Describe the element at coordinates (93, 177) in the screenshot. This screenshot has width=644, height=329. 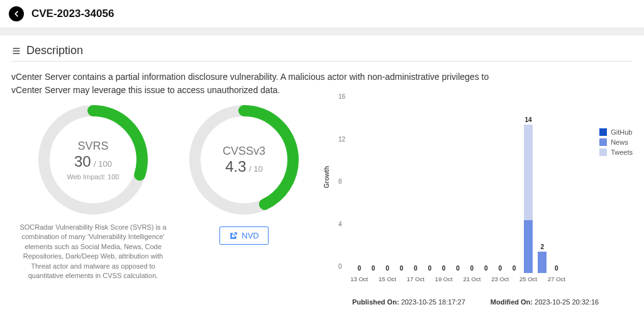
I see `svrs-sub: Web Impact: 100` at that location.